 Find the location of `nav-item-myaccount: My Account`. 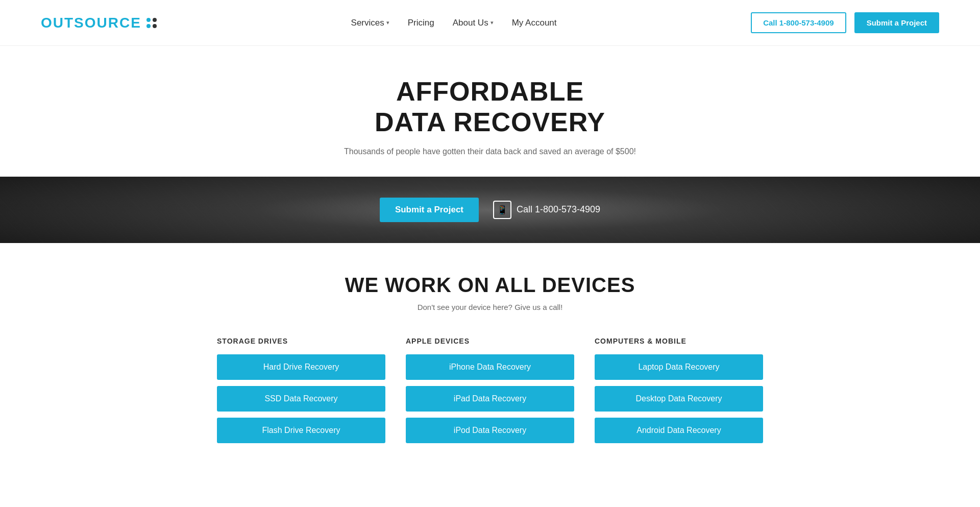

nav-item-myaccount: My Account is located at coordinates (534, 23).